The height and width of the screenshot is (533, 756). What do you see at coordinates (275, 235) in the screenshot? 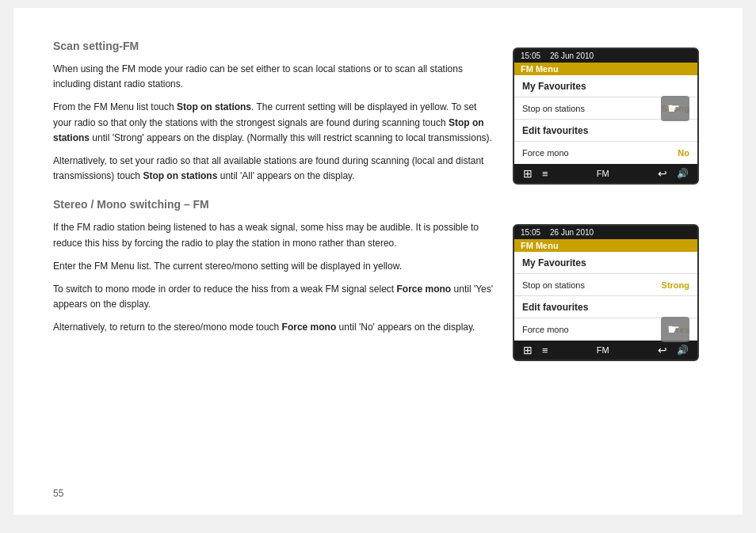
I see `section2-para1: If the FM radio station being listened t…` at bounding box center [275, 235].